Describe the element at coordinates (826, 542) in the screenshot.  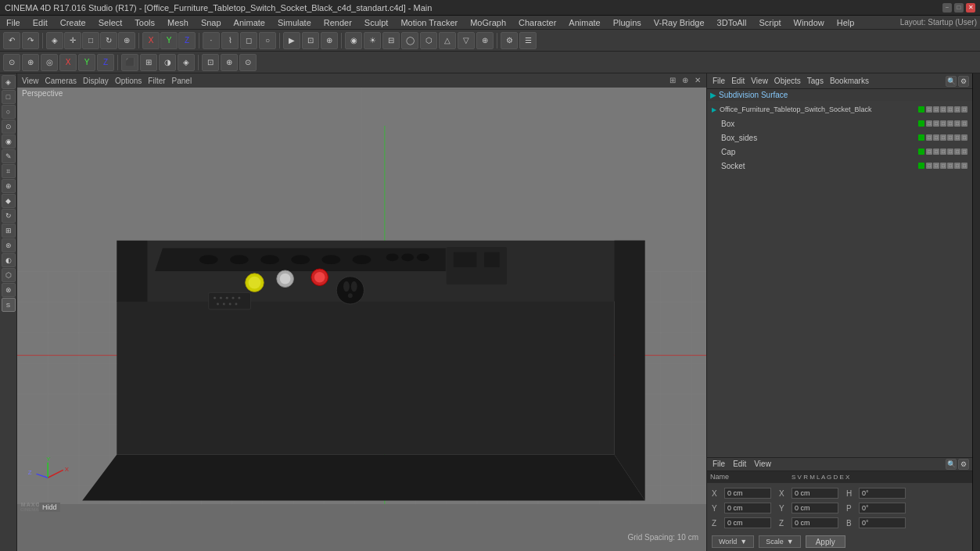
I see `apply-button: Apply` at that location.